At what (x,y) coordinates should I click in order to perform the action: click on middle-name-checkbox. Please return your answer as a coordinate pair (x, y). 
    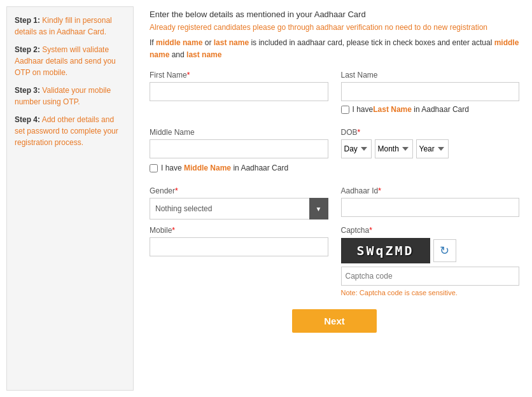
    Looking at the image, I should click on (154, 168).